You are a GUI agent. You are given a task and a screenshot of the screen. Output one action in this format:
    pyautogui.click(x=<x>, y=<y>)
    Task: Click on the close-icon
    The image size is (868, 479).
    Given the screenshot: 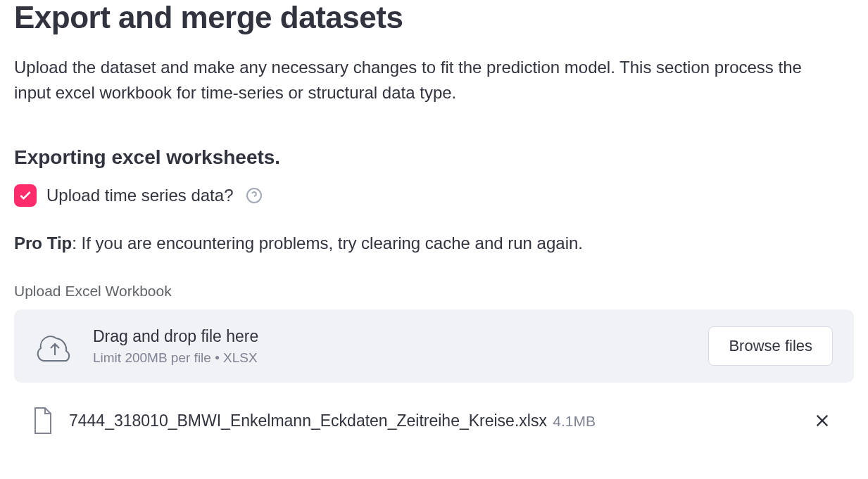 What is the action you would take?
    pyautogui.click(x=822, y=421)
    